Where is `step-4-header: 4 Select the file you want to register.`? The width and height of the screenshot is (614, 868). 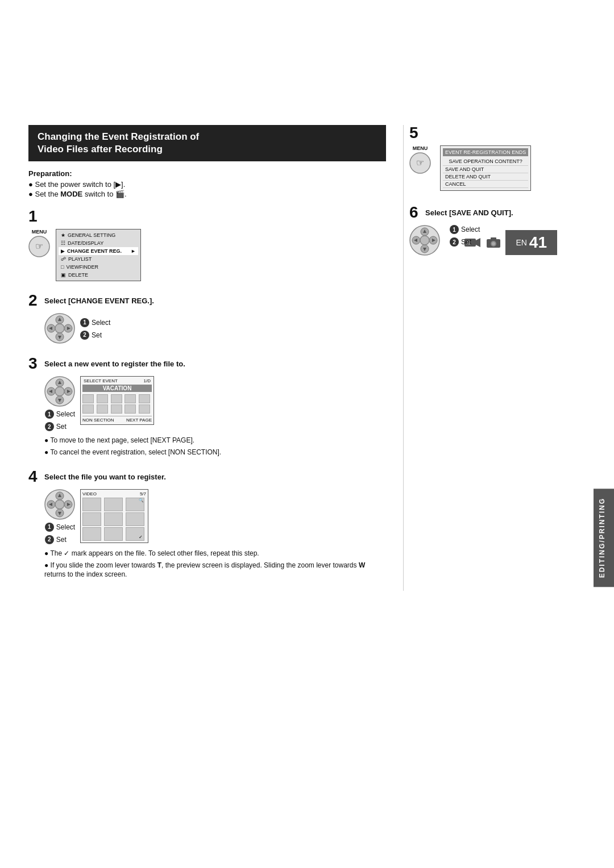 step-4-header: 4 Select the file you want to register. is located at coordinates (207, 477).